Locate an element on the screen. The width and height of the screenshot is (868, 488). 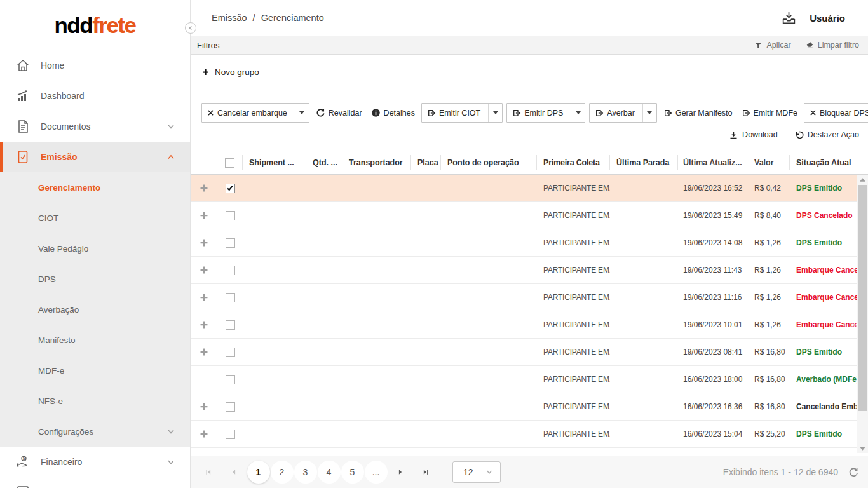
emitir-dps-button: Emitir DPS is located at coordinates (546, 113).